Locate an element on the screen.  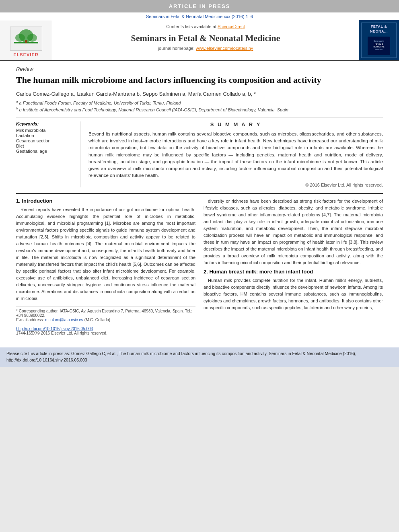
journal-logo-right: FETAL & NEONA... Seminars in FETAL & NEO… is located at coordinates (379, 40).